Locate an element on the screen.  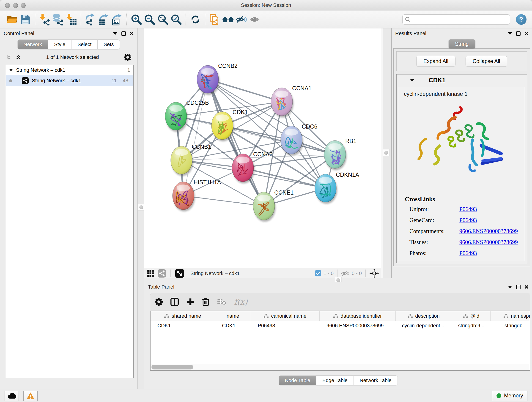
column-header-name: name is located at coordinates (233, 316).